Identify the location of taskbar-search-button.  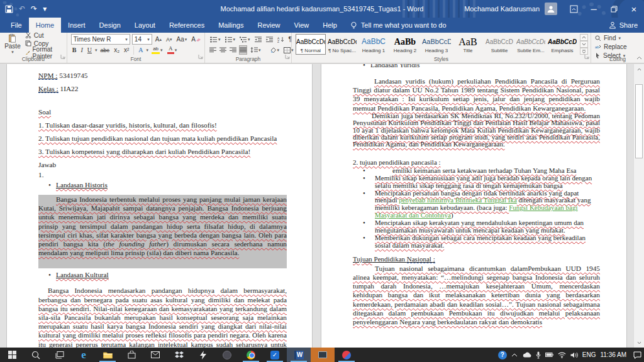
(36, 354).